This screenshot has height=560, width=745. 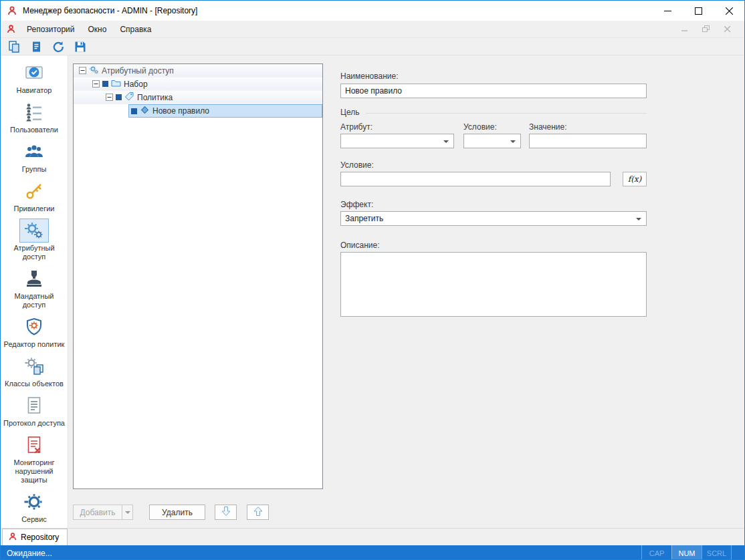 I want to click on attribute-combobox, so click(x=397, y=141).